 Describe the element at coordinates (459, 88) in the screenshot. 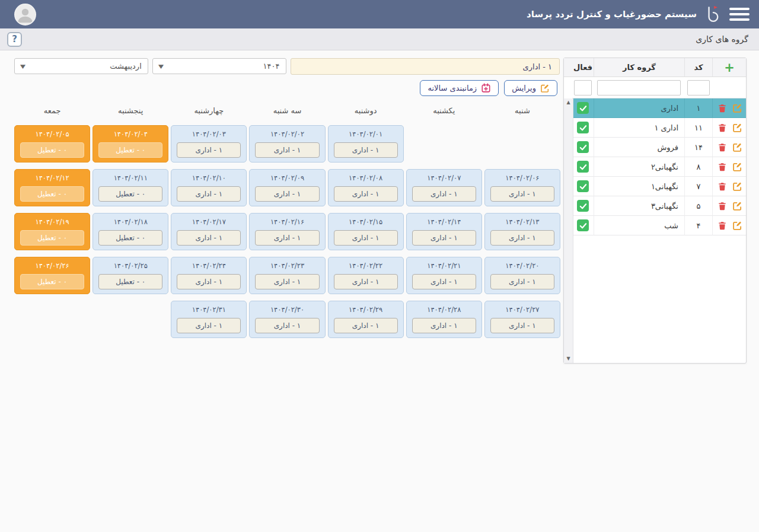

I see `annual-schedule-button: زمانبندی سالانه` at that location.